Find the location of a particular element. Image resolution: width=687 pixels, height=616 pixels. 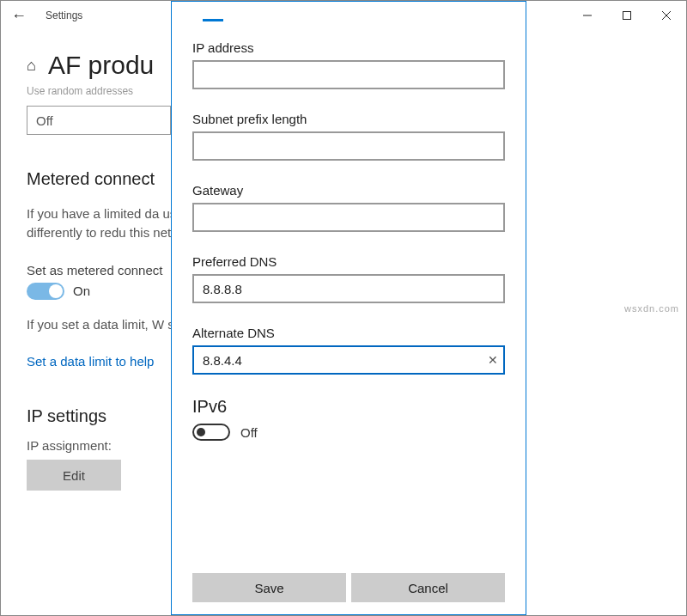

alternate-dns-input is located at coordinates (349, 360).